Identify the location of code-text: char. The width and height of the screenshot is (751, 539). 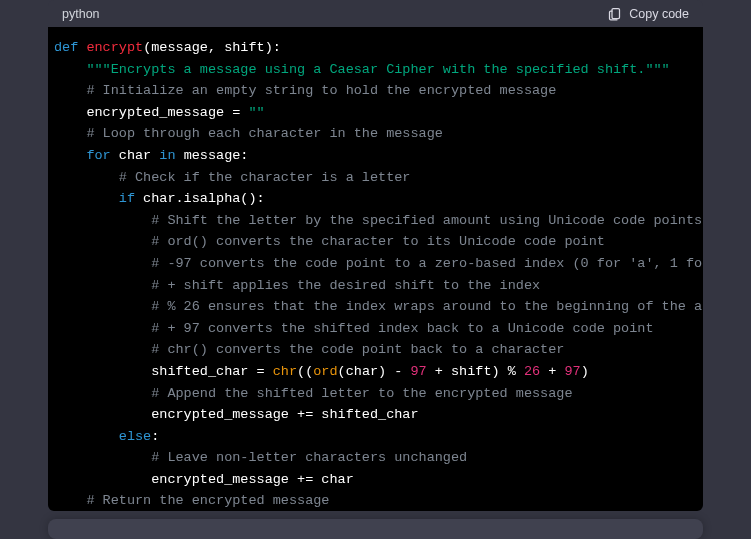
(136, 156).